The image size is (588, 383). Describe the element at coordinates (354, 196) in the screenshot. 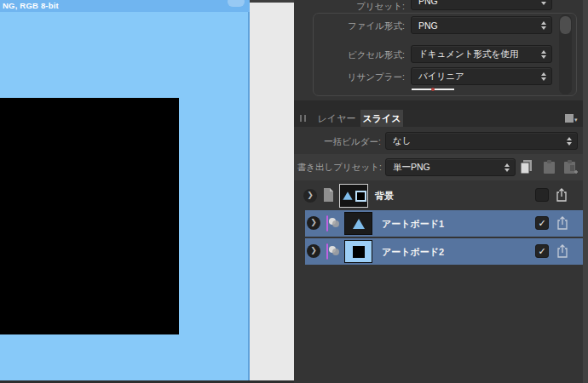

I see `background-thumbnail` at that location.